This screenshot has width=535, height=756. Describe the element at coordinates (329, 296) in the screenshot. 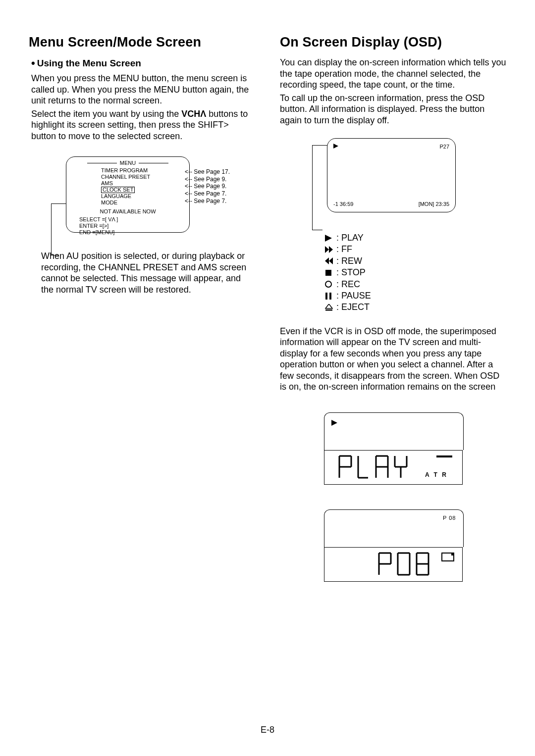

I see `pause-icon` at that location.